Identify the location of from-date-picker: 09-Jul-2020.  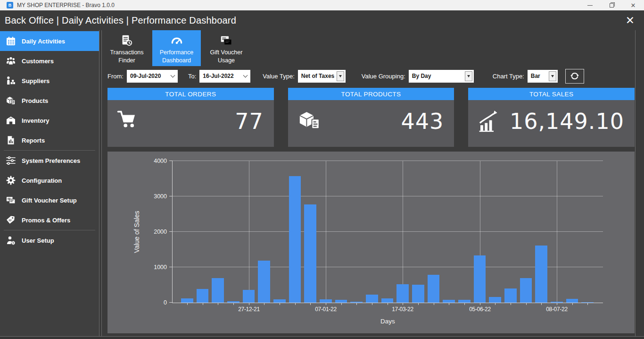
(152, 76).